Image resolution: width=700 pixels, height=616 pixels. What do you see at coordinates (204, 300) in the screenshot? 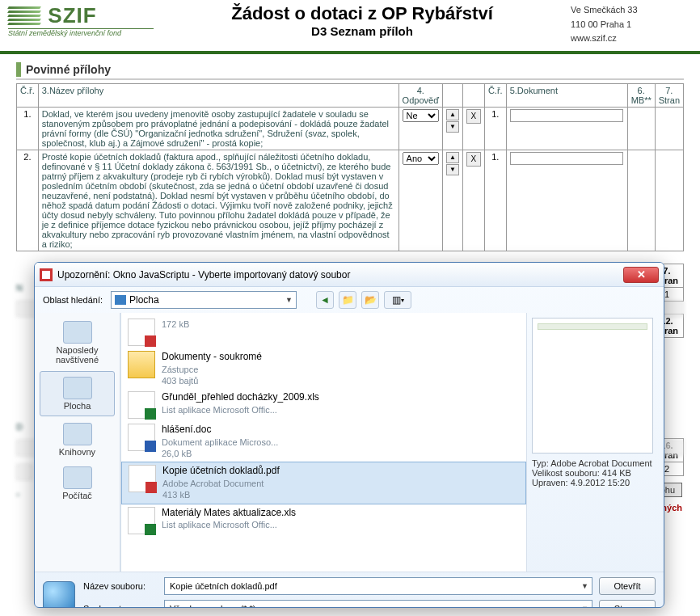
I see `lookin-combo: Plocha ▼` at bounding box center [204, 300].